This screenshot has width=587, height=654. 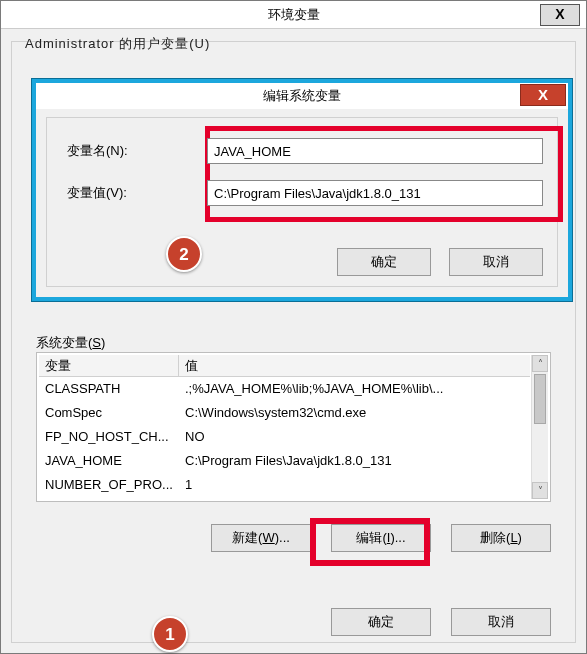 I want to click on var-name-row: 变量名(N):, so click(x=305, y=151).